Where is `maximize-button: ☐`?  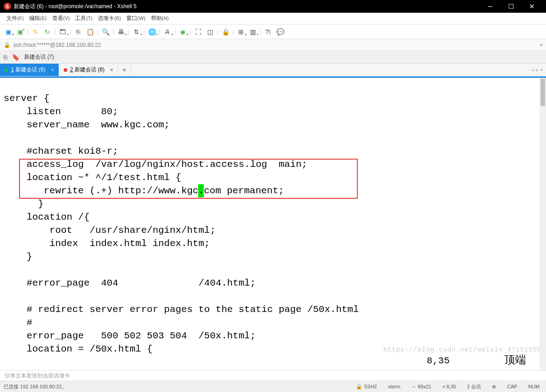 maximize-button: ☐ is located at coordinates (511, 6).